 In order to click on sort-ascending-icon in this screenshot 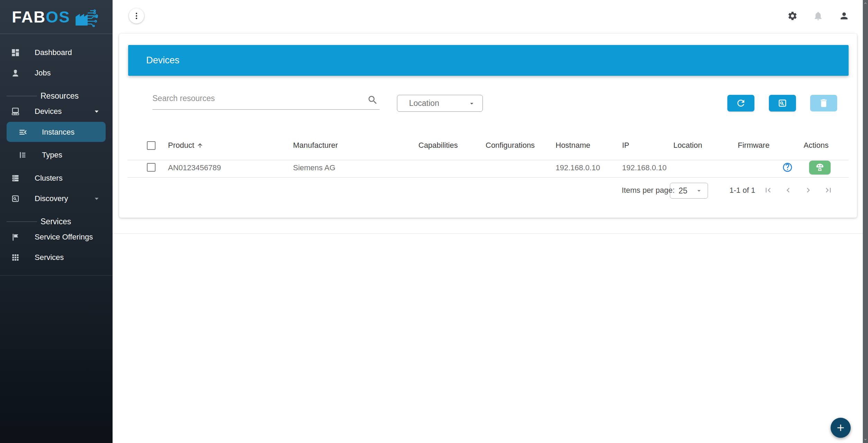, I will do `click(200, 145)`.